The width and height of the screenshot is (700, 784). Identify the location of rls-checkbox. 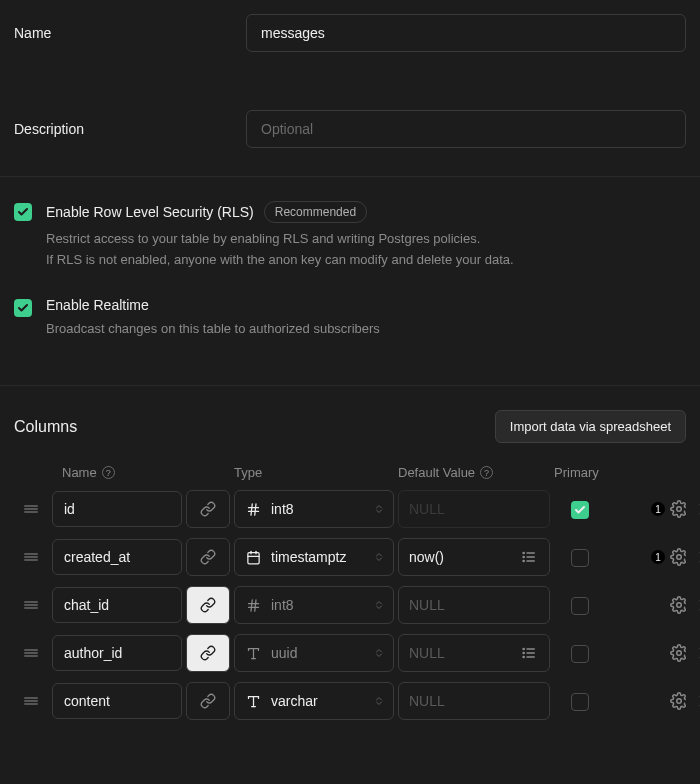
(23, 212).